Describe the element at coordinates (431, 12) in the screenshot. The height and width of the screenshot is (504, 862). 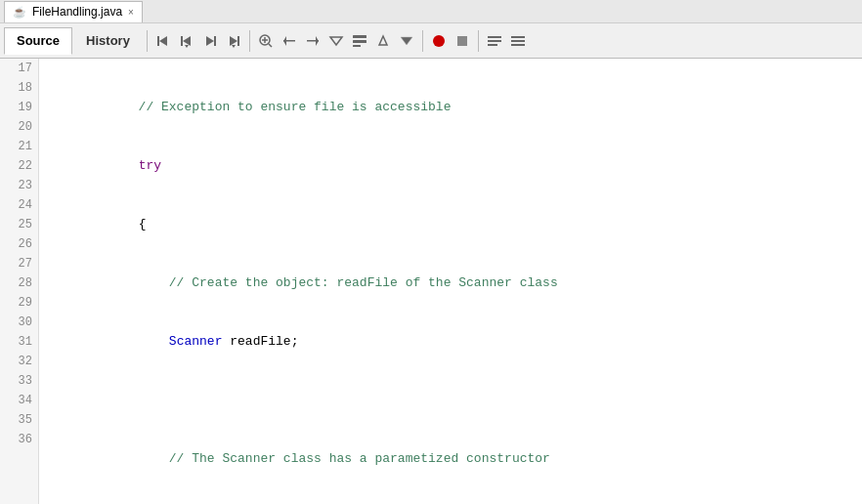
I see `title-bar: ☕ FileHandling.java ×` at that location.